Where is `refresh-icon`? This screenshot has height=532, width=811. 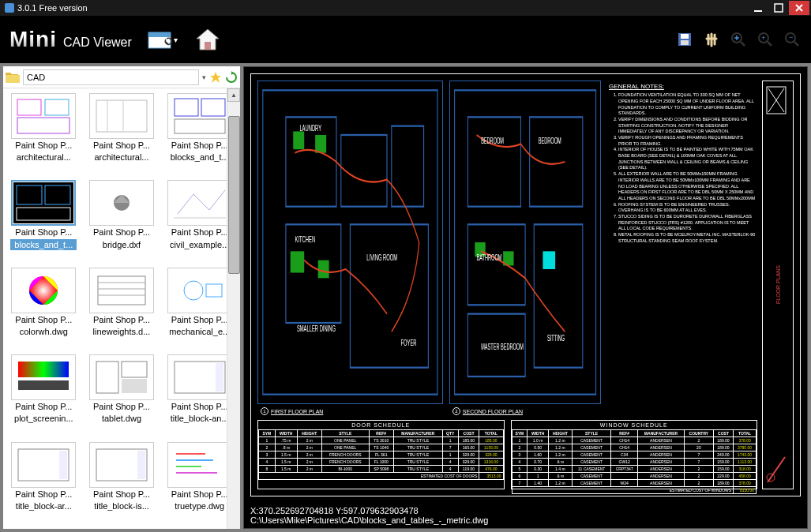
refresh-icon is located at coordinates (231, 77).